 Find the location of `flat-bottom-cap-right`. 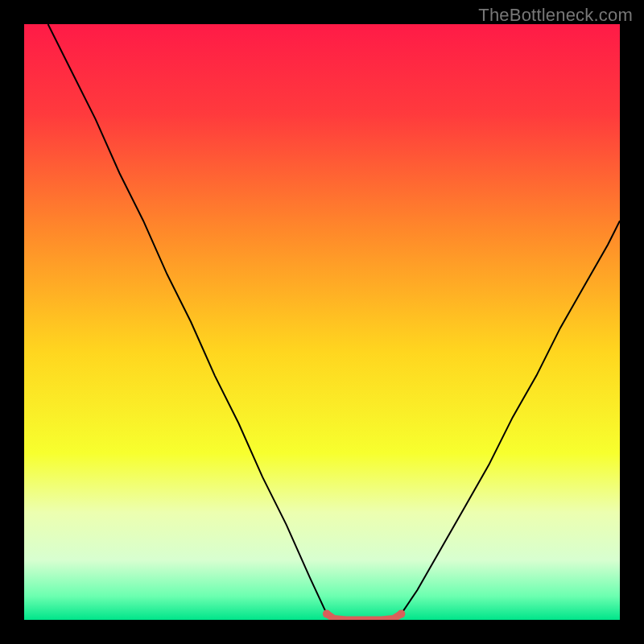

flat-bottom-cap-right is located at coordinates (401, 614).